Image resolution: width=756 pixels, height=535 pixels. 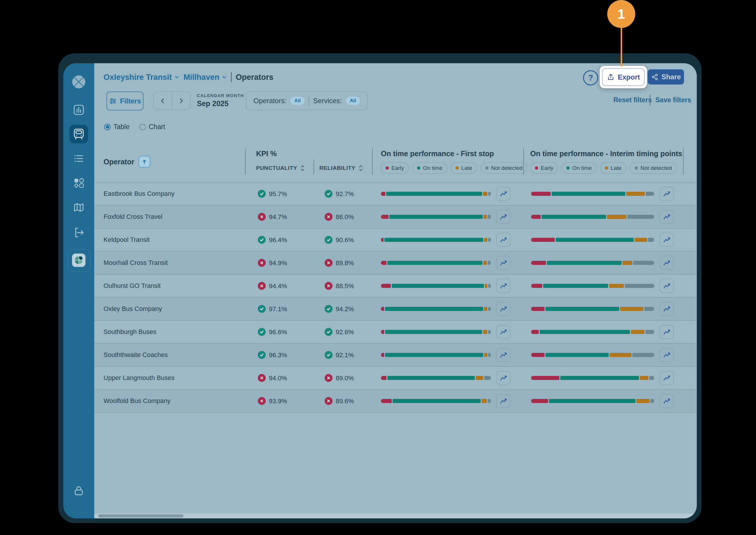 I want to click on table-row: Oxley Bus Company 97.1% 94.2%, so click(x=396, y=309).